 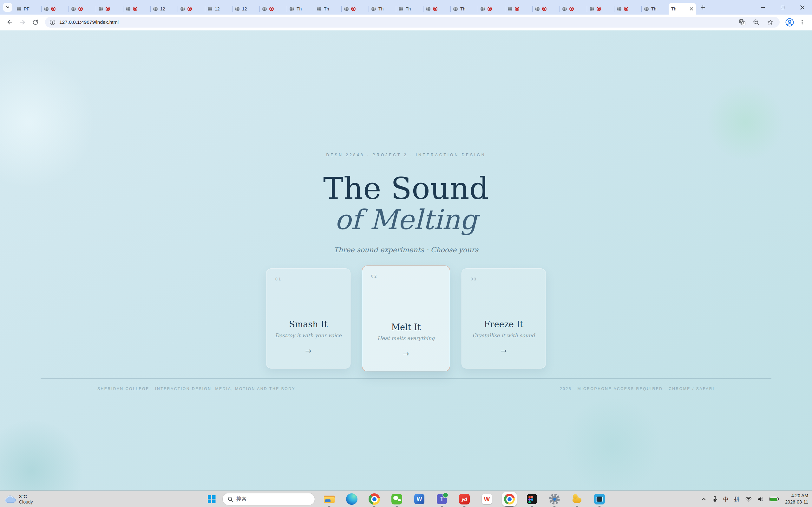 What do you see at coordinates (774, 499) in the screenshot?
I see `battery-icon` at bounding box center [774, 499].